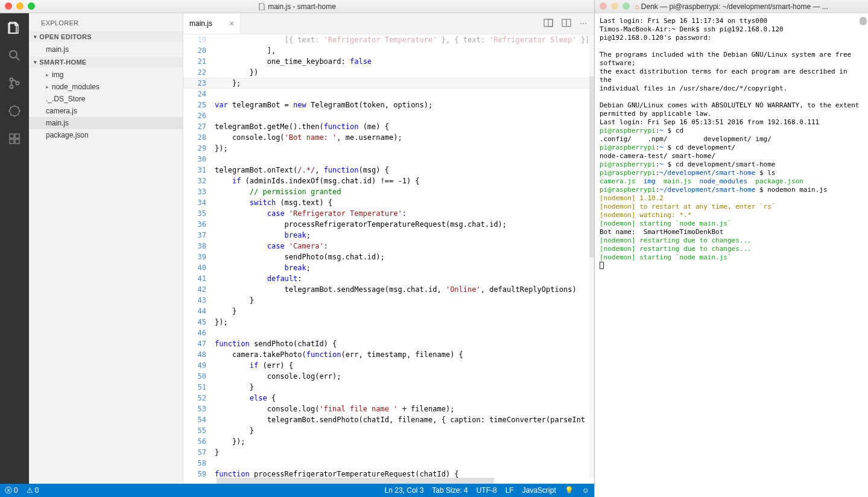  I want to click on status-language: JavaScript, so click(539, 490).